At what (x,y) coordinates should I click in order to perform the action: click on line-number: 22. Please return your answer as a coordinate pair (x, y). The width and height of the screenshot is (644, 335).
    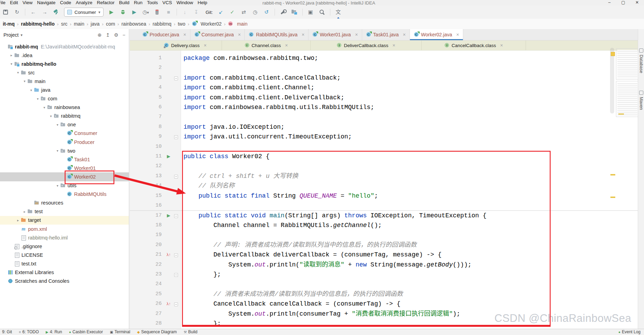
    Looking at the image, I should click on (146, 265).